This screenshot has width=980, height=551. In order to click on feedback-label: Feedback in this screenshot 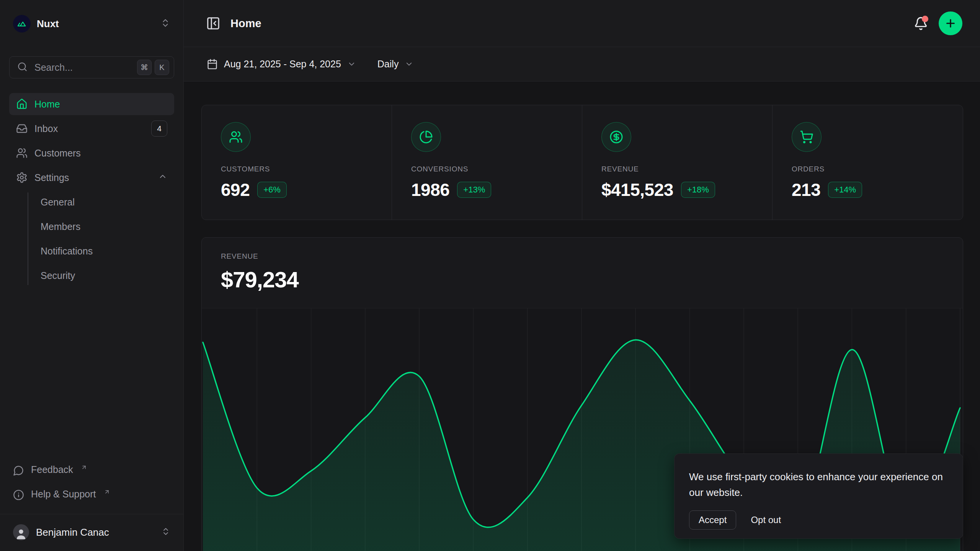, I will do `click(52, 470)`.